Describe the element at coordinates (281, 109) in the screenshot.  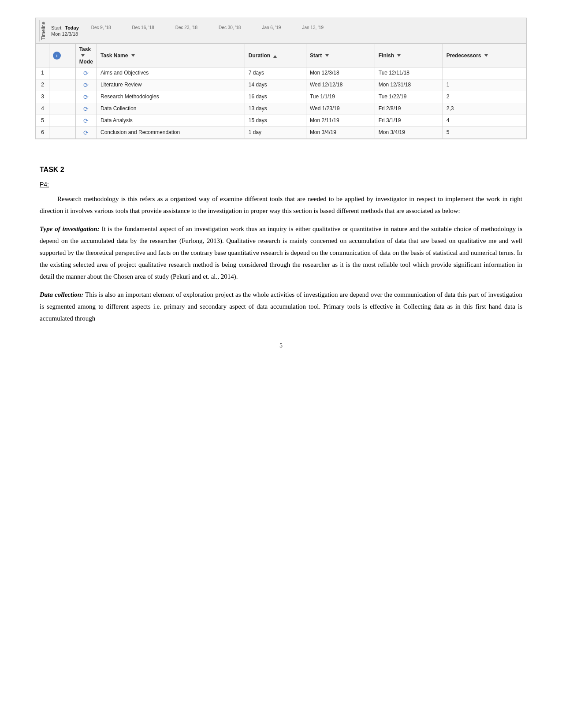
I see `table-row: 4⟳Data Collection13 daysWed 1/23/19Fri 2…` at that location.